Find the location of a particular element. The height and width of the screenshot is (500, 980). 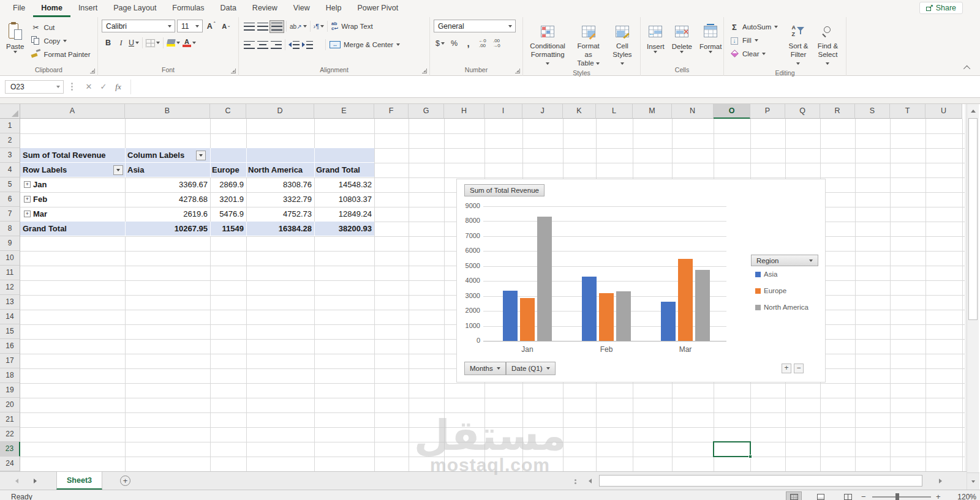

ribbon-tab-data: Data is located at coordinates (228, 9).